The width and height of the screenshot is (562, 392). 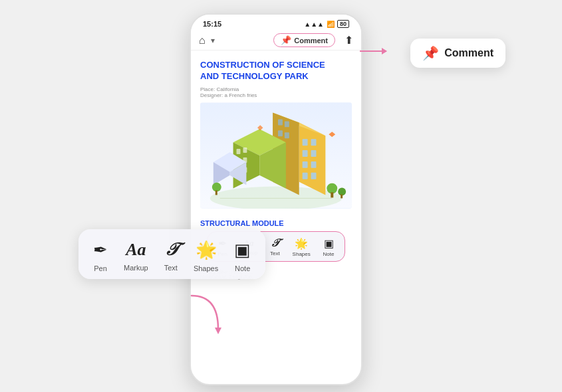 I want to click on comment-btn-icon: 📌, so click(x=286, y=40).